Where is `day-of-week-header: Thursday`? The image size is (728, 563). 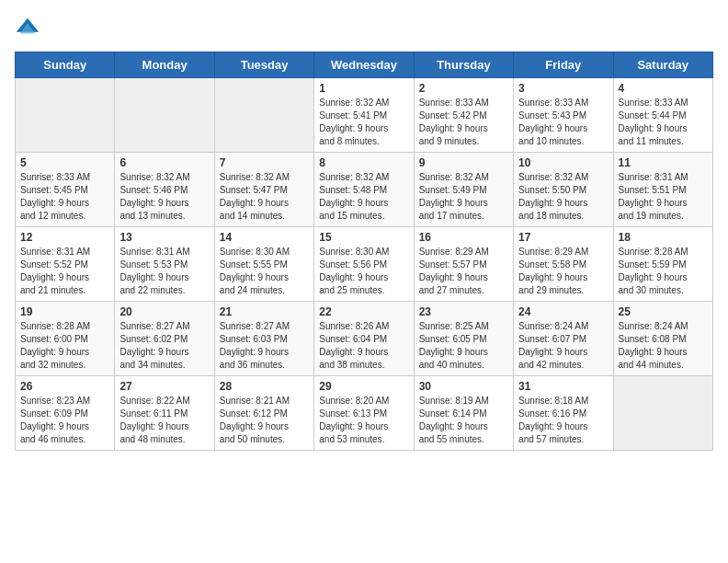 day-of-week-header: Thursday is located at coordinates (463, 65).